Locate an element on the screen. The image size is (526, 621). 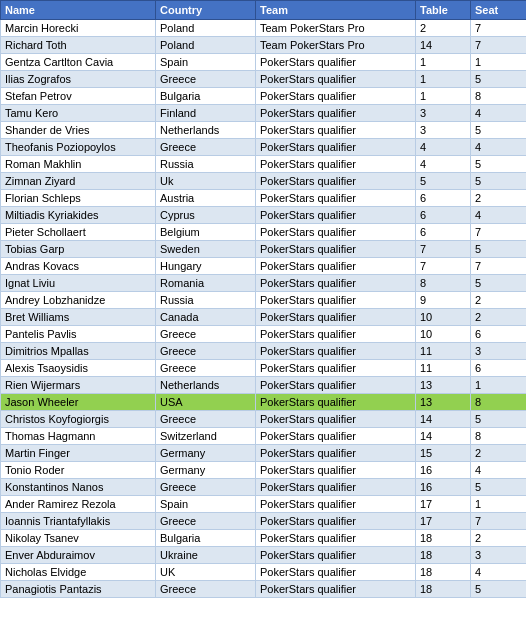
table-row: Theofanis PoziopoylosGreecePokerStars qu… is located at coordinates (264, 148).